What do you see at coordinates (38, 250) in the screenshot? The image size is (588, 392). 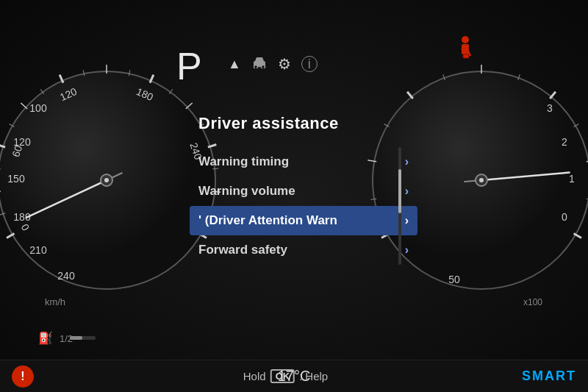 I see `svg-text: 210` at bounding box center [38, 250].